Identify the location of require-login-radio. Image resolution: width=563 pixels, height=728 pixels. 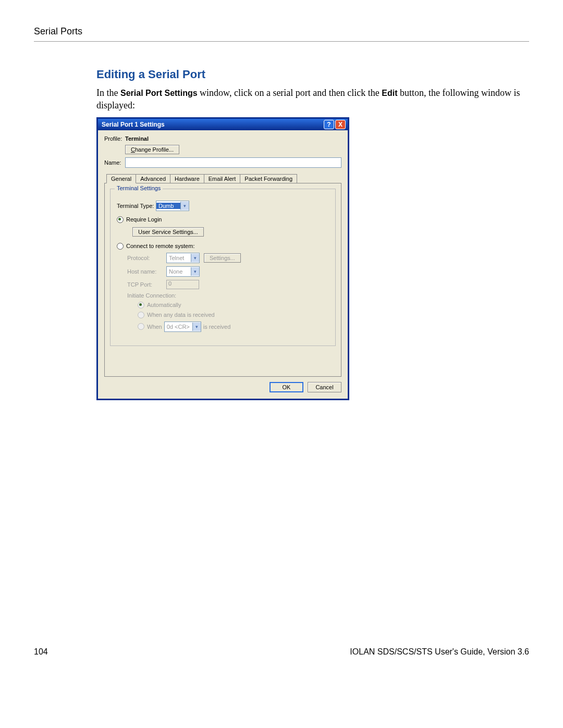
(120, 220).